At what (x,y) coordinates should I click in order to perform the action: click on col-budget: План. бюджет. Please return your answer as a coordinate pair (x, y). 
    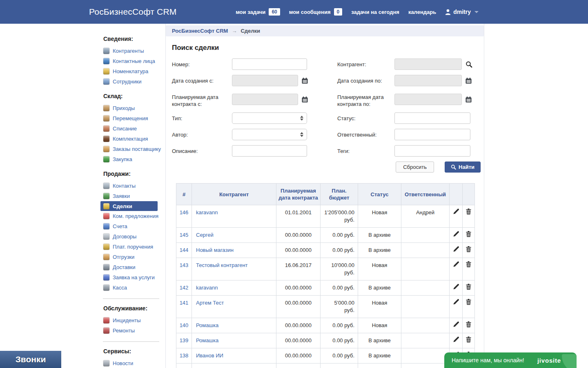
    Looking at the image, I should click on (339, 195).